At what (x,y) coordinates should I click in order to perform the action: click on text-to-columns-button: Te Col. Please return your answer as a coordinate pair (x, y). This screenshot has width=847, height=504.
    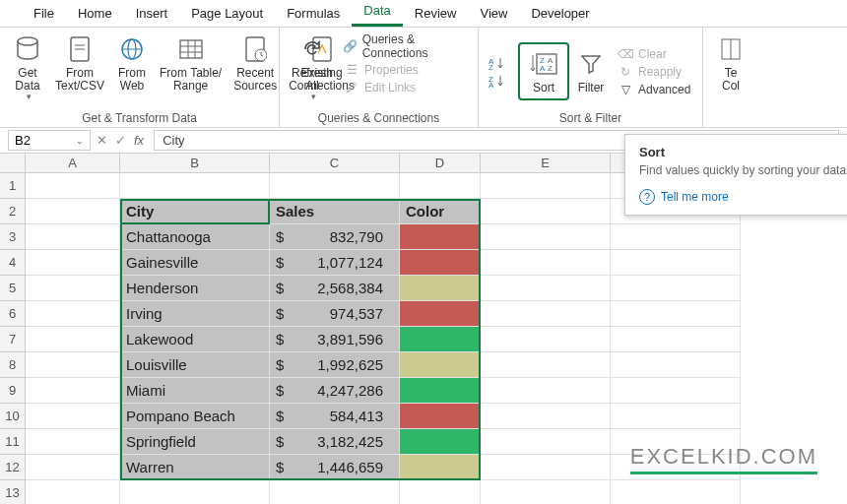
    Looking at the image, I should click on (731, 63).